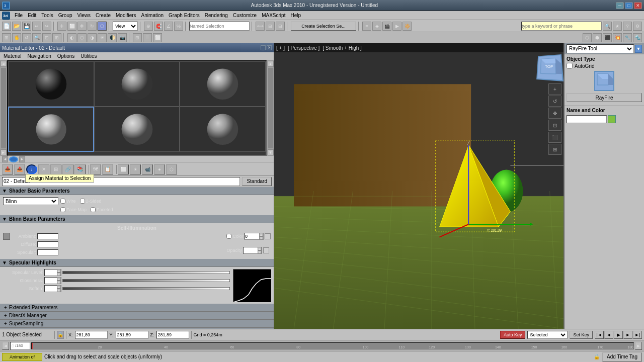  What do you see at coordinates (7, 236) in the screenshot?
I see `ambient-link-icon` at bounding box center [7, 236].